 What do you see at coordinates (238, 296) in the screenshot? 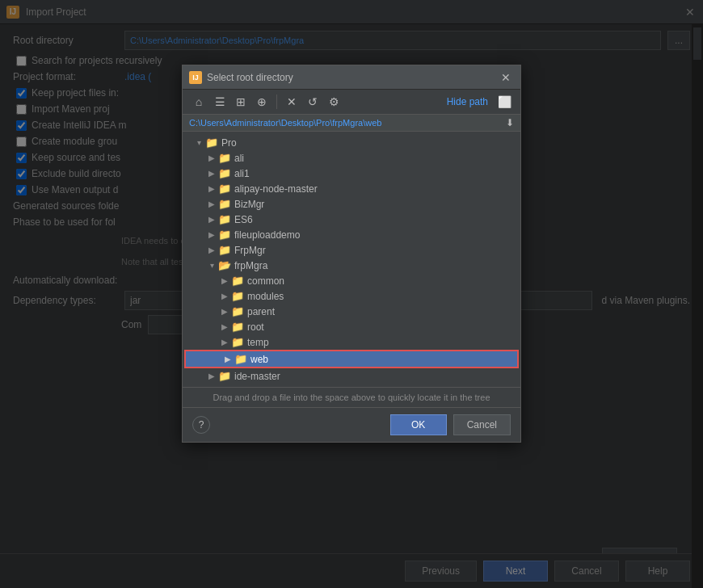
I see `folder-icon-modules: 📁` at bounding box center [238, 296].